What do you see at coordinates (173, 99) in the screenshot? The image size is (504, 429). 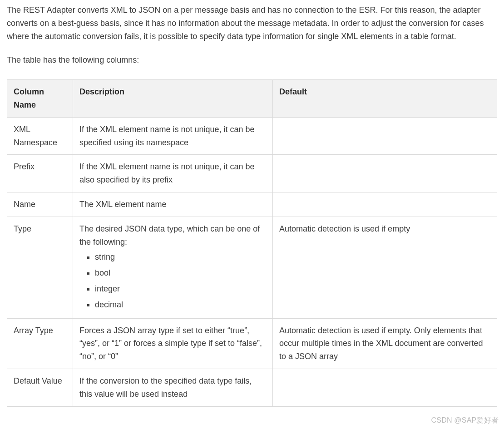 I see `header-description: Description` at bounding box center [173, 99].